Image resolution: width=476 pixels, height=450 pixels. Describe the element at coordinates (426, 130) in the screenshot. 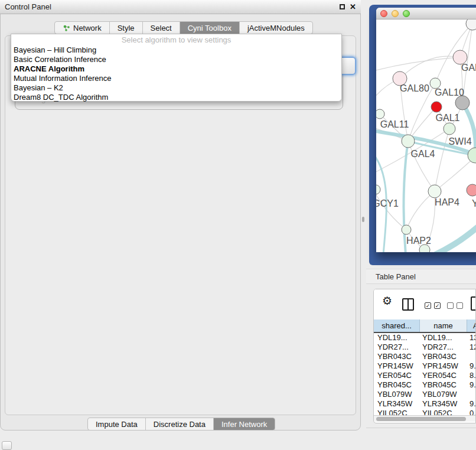

I see `network-view-window: GALGAL80GAL10GAL1GAL11SWI4GAL4GCY1HAP4YH…` at that location.